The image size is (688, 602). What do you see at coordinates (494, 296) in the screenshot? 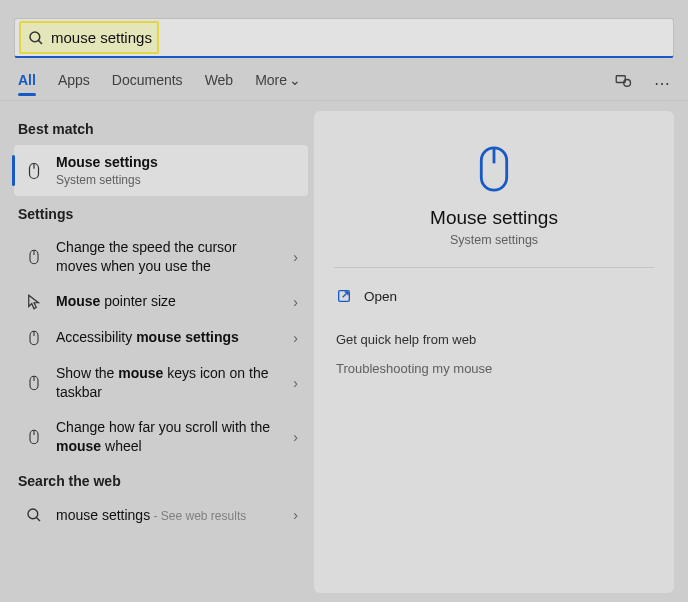
I see `open-action: Open` at bounding box center [494, 296].